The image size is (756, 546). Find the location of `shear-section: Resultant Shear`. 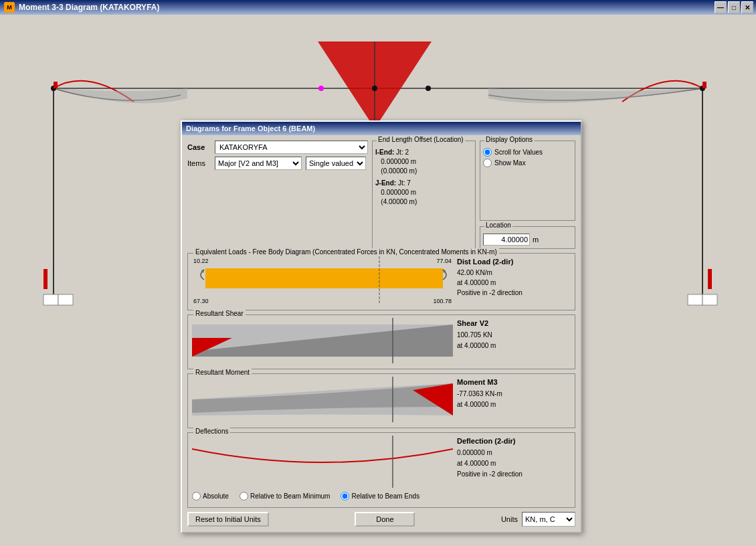

shear-section: Resultant Shear is located at coordinates (381, 342).